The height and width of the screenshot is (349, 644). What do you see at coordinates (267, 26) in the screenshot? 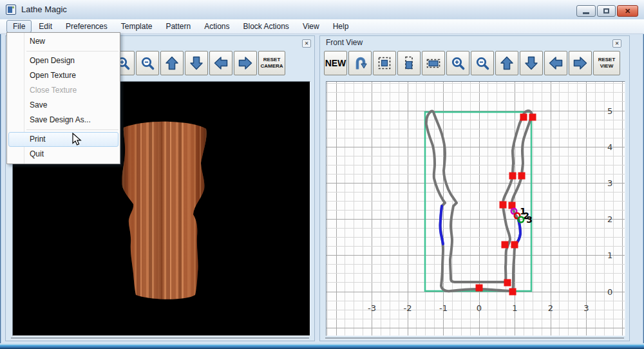
I see `menubar-item-block-actions: Block Actions` at bounding box center [267, 26].